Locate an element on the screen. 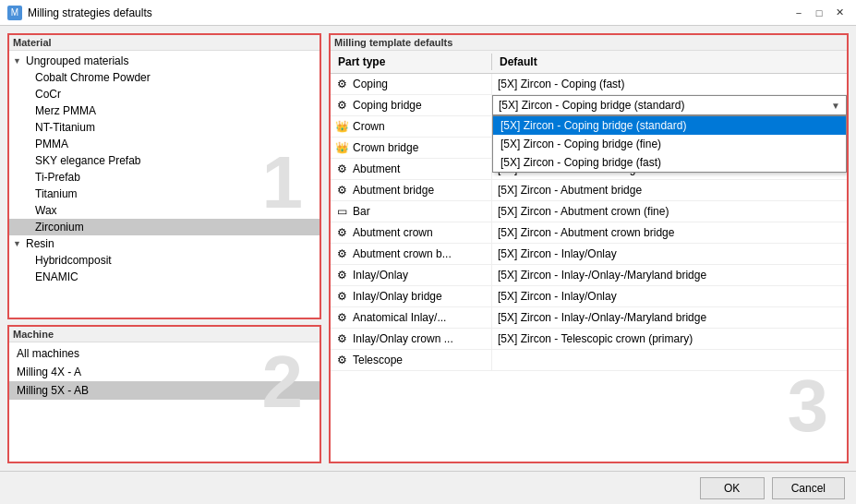  material-pmma: PMMA is located at coordinates (164, 144).